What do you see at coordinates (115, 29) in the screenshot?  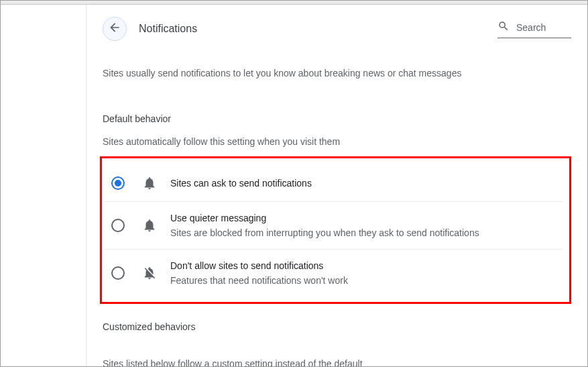 I see `arrow-back-icon` at bounding box center [115, 29].